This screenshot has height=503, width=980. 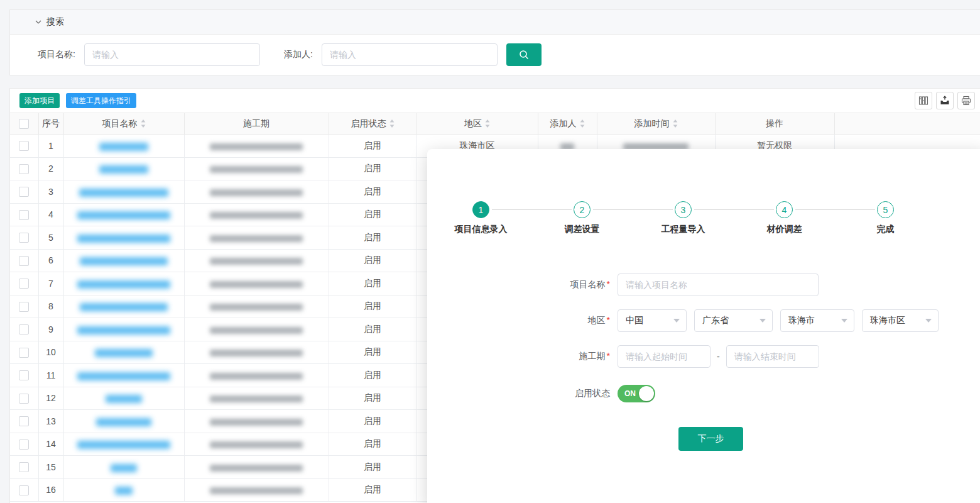 I want to click on region-select: 珠海市, so click(x=817, y=321).